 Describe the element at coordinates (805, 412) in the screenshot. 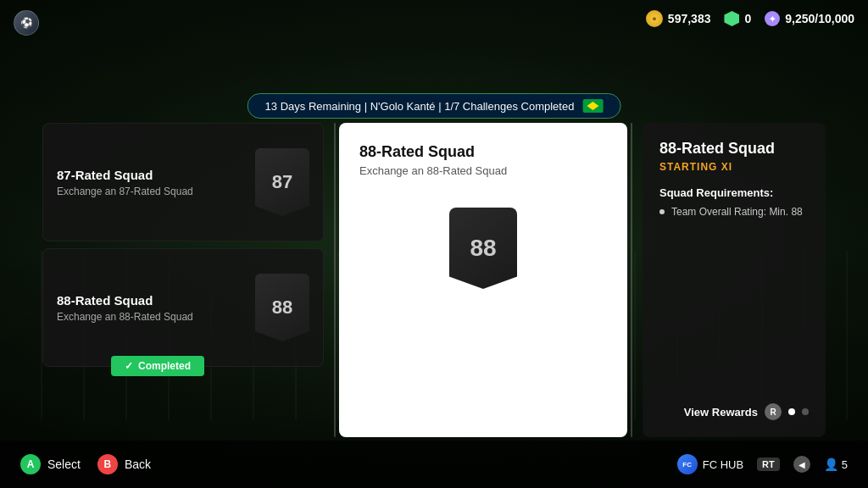

I see `dot-indicator-inactive` at that location.